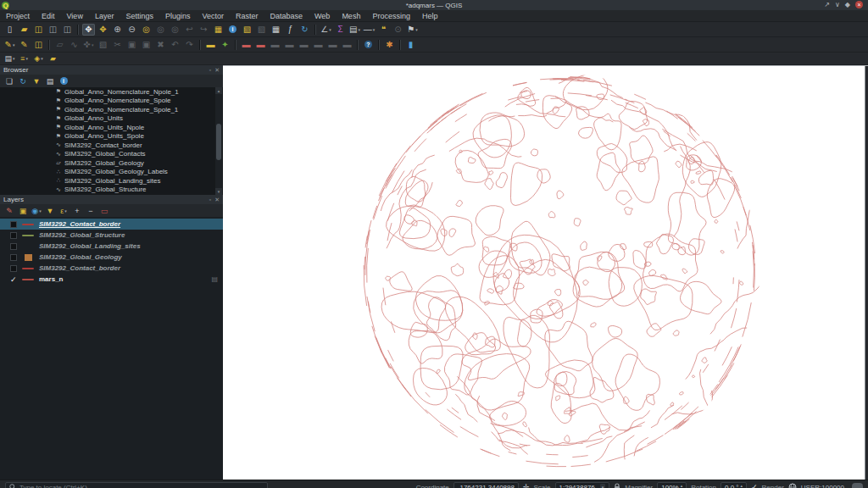 Image resolution: width=868 pixels, height=488 pixels. Describe the element at coordinates (398, 30) in the screenshot. I see `zoom-native-icon: ⊙` at that location.